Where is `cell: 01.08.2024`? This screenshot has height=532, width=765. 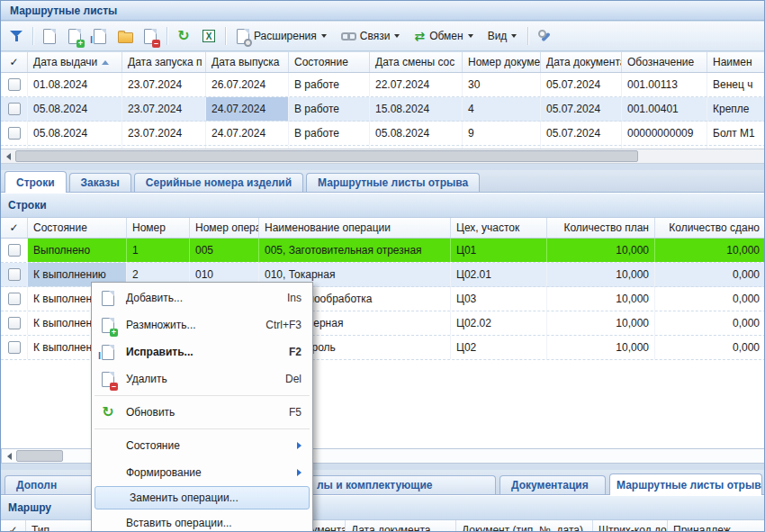 cell: 01.08.2024 is located at coordinates (76, 85).